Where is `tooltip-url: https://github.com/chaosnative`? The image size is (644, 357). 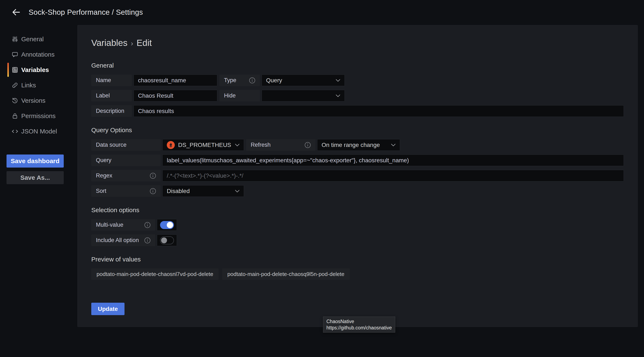
tooltip-url: https://github.com/chaosnative is located at coordinates (359, 328).